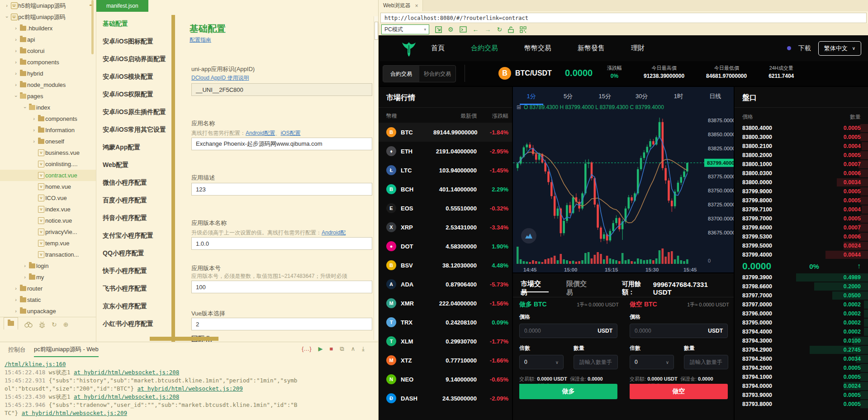 The height and width of the screenshot is (420, 868). Describe the element at coordinates (789, 48) in the screenshot. I see `theme-moon-icon` at that location.